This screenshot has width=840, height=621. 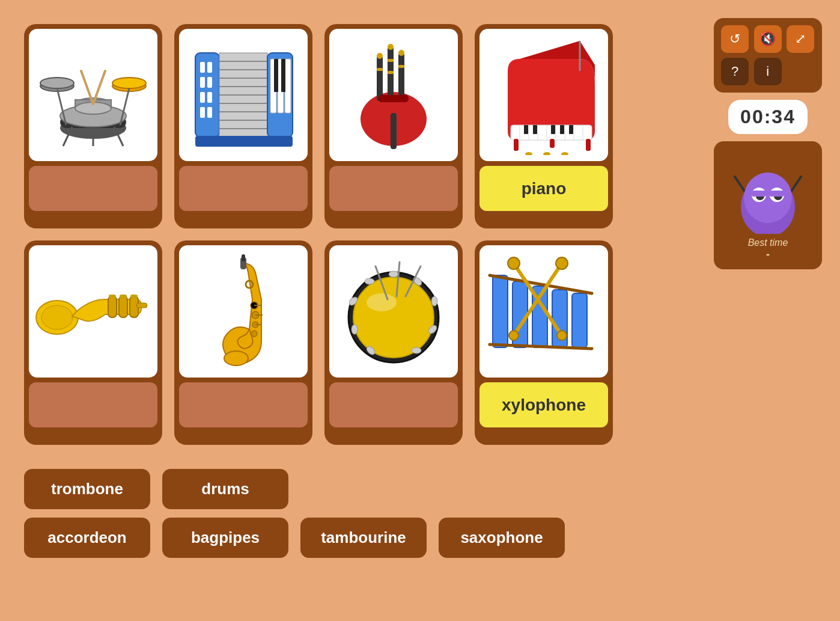 I want to click on word-tambourine: tambourine, so click(x=364, y=537).